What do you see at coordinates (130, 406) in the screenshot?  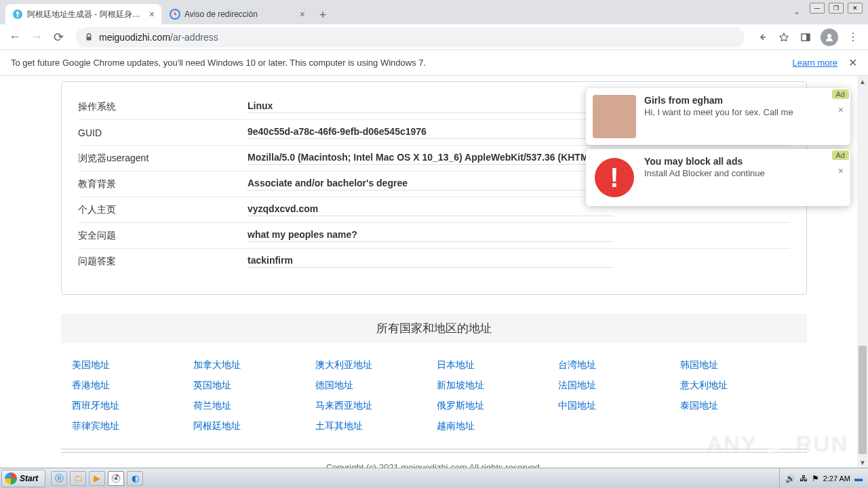 I see `country-link: 西班牙地址` at bounding box center [130, 406].